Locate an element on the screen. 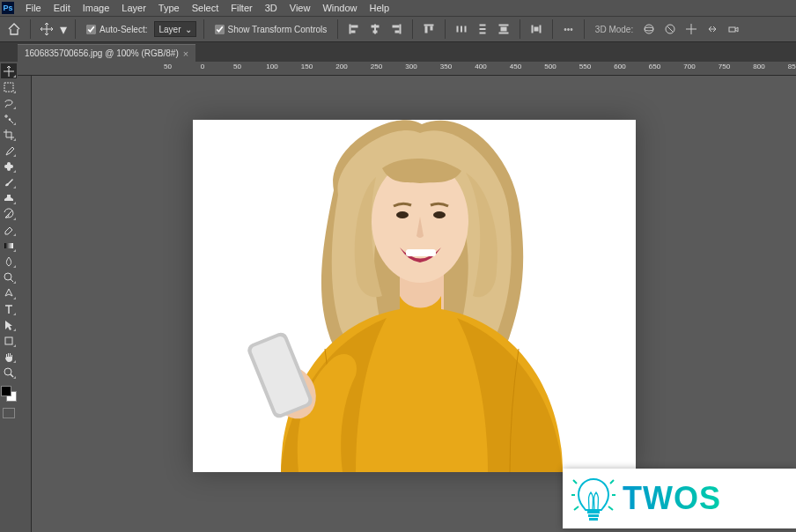  home-button is located at coordinates (14, 29).